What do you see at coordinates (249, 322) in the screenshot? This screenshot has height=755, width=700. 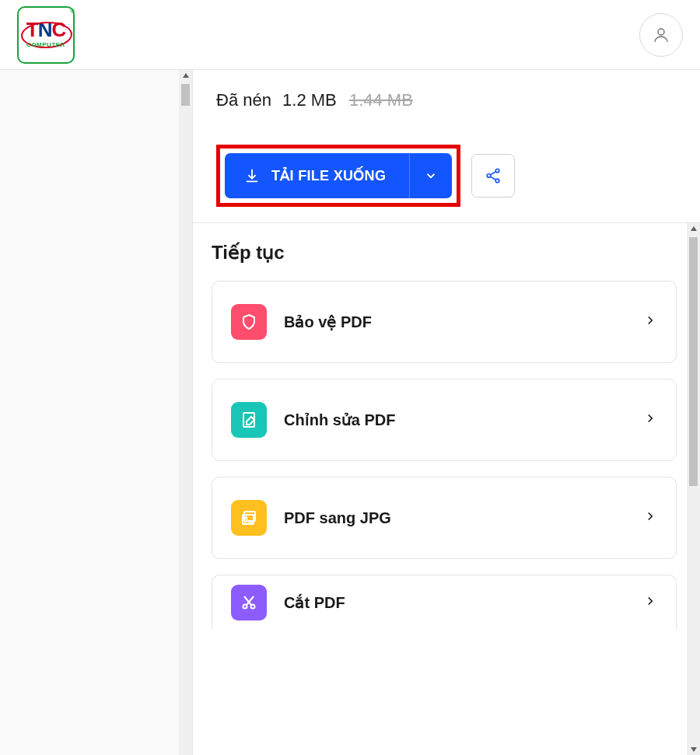 I see `shield-icon` at bounding box center [249, 322].